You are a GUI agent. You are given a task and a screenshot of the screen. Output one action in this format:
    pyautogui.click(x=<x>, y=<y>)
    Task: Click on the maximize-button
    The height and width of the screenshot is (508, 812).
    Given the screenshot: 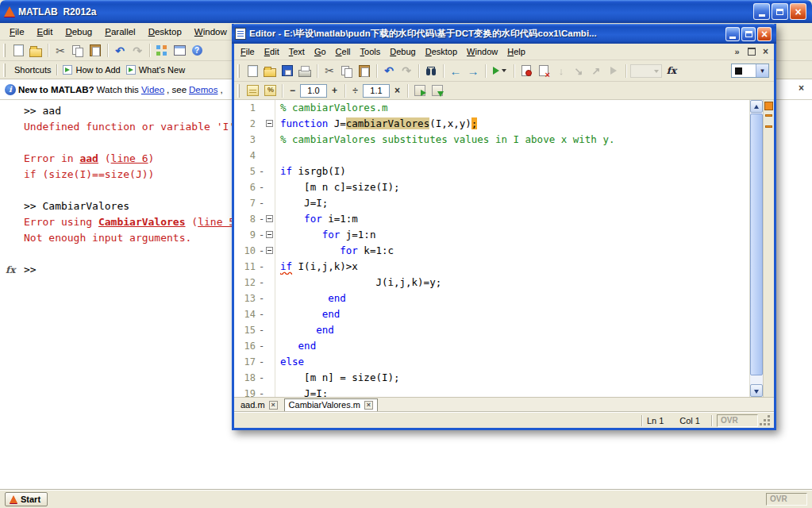 What is the action you would take?
    pyautogui.click(x=749, y=34)
    